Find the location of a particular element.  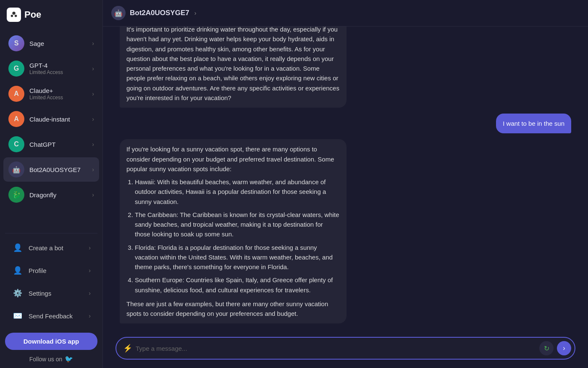

action-chevron-create-bot: › is located at coordinates (90, 248).